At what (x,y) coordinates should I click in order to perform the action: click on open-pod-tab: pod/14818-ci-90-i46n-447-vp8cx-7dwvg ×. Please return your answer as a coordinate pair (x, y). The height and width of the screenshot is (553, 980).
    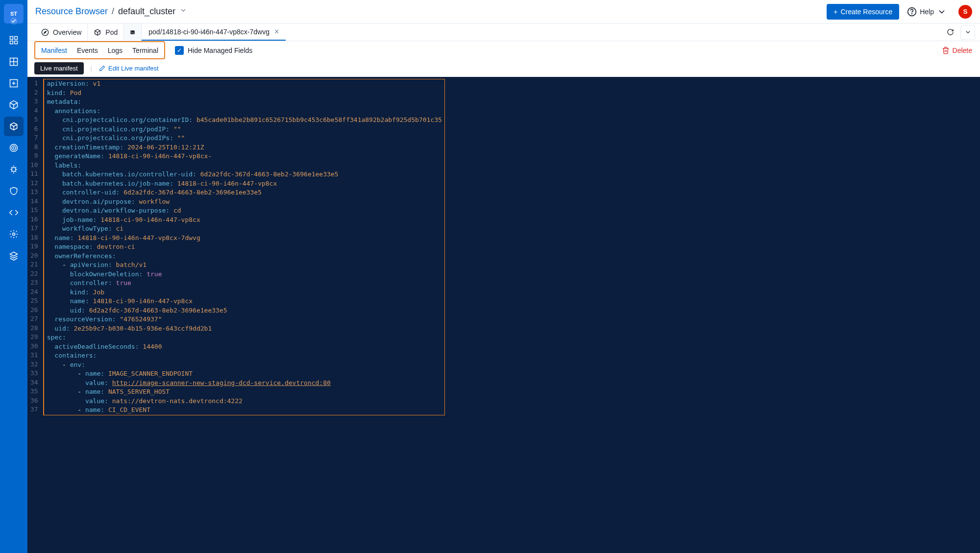
    Looking at the image, I should click on (214, 32).